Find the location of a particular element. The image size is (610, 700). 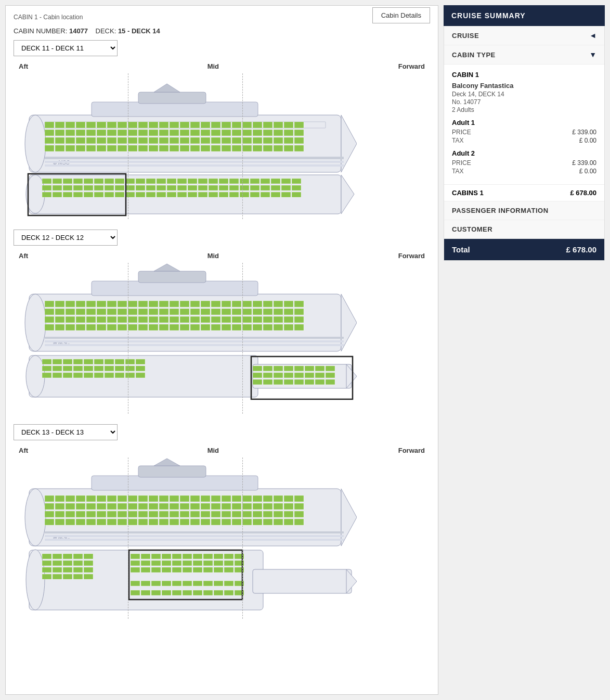

cruise-collapse-icon: ◄ is located at coordinates (593, 35).